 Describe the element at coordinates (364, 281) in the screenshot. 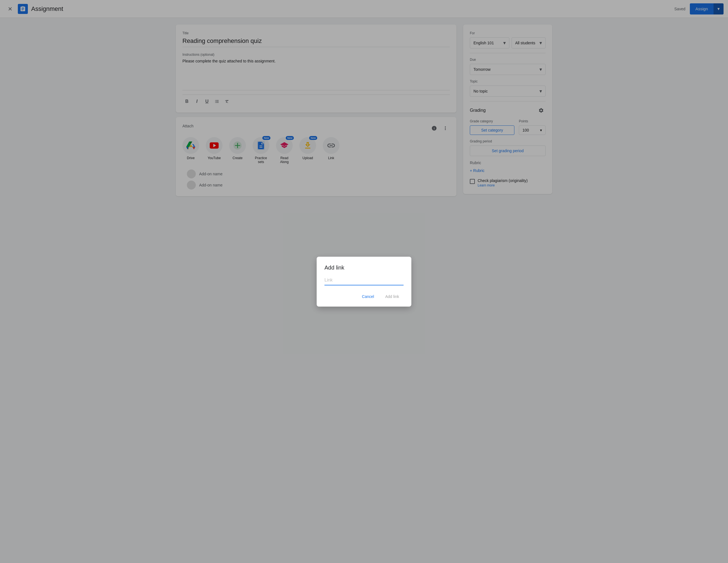

I see `link-input` at that location.